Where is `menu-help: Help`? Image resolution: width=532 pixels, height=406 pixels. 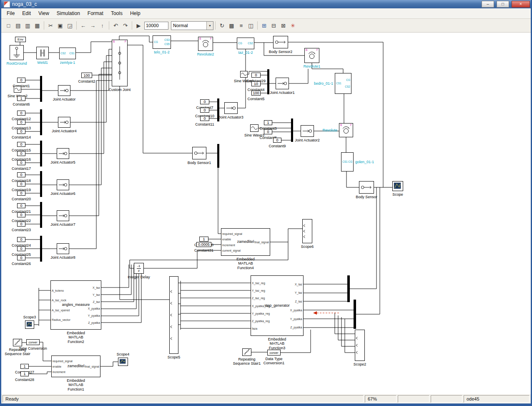
menu-help: Help is located at coordinates (135, 13).